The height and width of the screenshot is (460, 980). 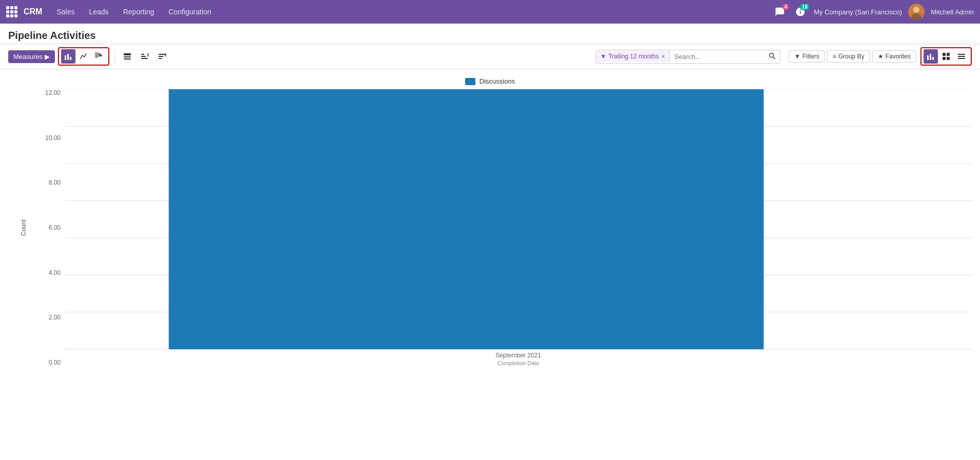 I want to click on y-tick-6: 6.00, so click(x=54, y=228).